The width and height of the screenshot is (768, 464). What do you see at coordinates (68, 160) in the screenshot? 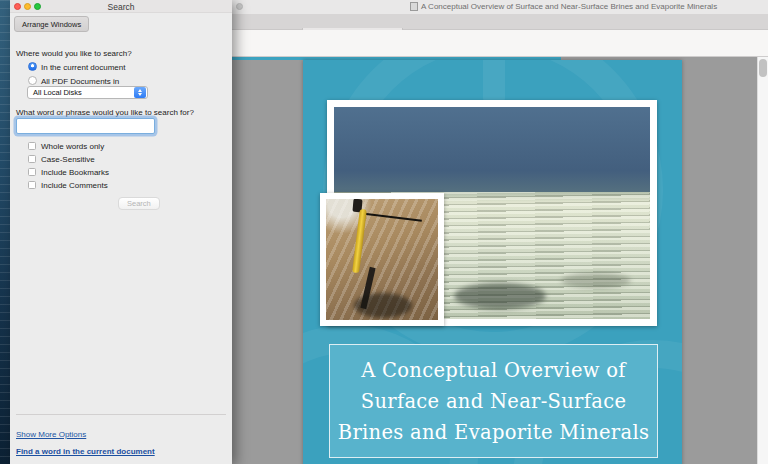
I see `checkbox-case-sensitive-label: Case-Sensitive` at bounding box center [68, 160].